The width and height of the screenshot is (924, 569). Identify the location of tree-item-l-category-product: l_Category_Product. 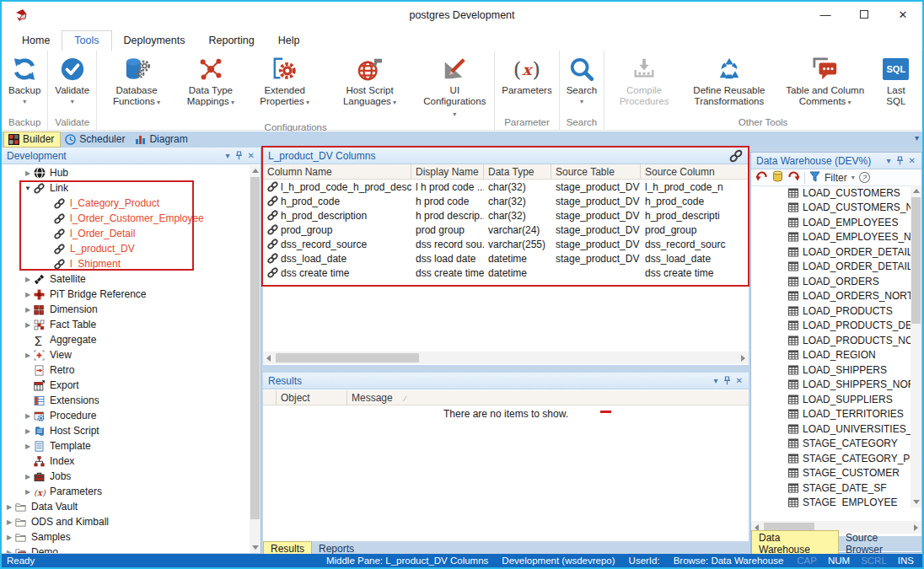
(126, 203).